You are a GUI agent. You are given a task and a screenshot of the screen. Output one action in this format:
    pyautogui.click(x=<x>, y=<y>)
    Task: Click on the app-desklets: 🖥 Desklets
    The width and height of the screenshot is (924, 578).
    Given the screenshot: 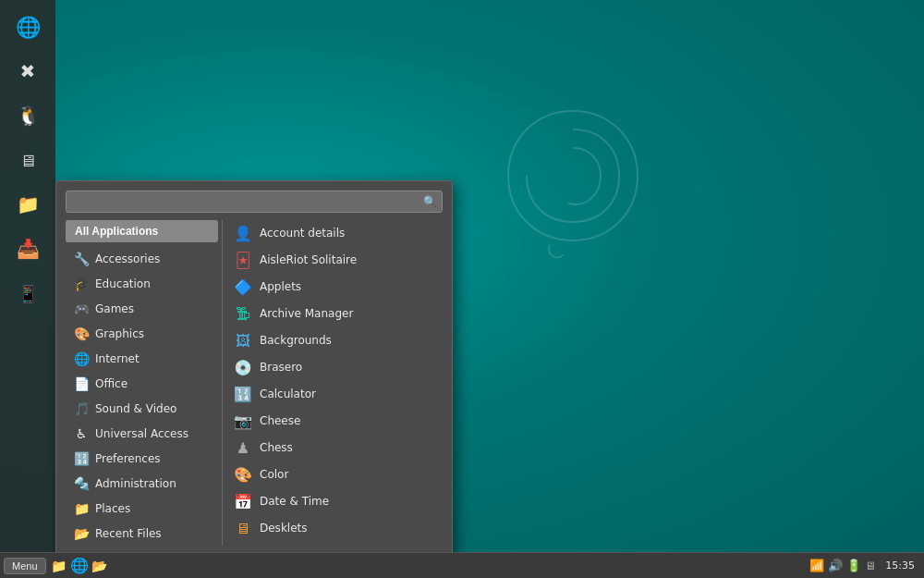 What is the action you would take?
    pyautogui.click(x=334, y=528)
    